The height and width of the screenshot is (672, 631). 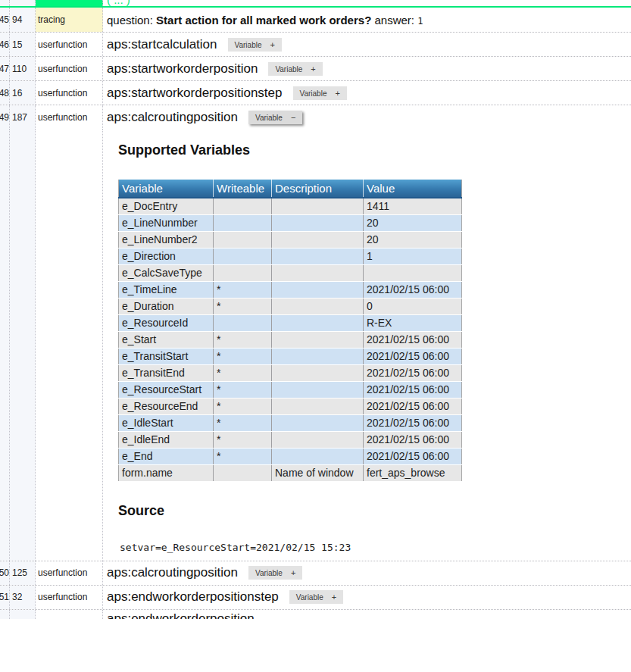 What do you see at coordinates (315, 45) in the screenshot?
I see `log-row-userfunction: 46 15 userfunction aps:startcalculation …` at bounding box center [315, 45].